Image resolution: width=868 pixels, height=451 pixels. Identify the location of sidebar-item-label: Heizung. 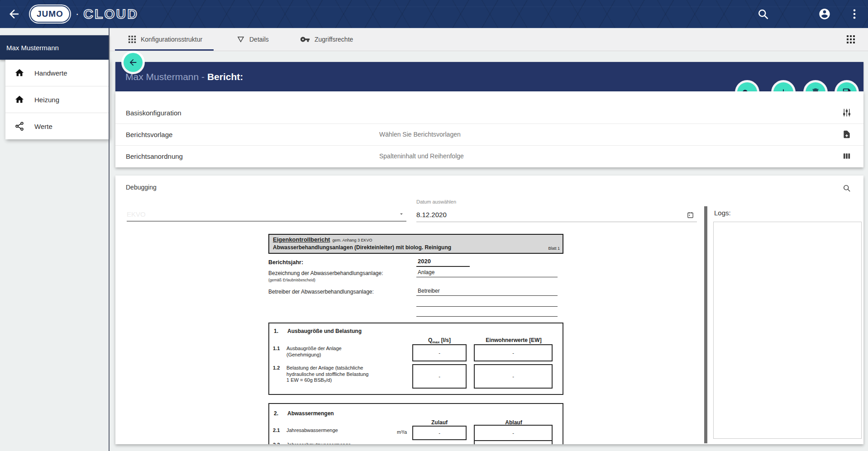
(47, 100).